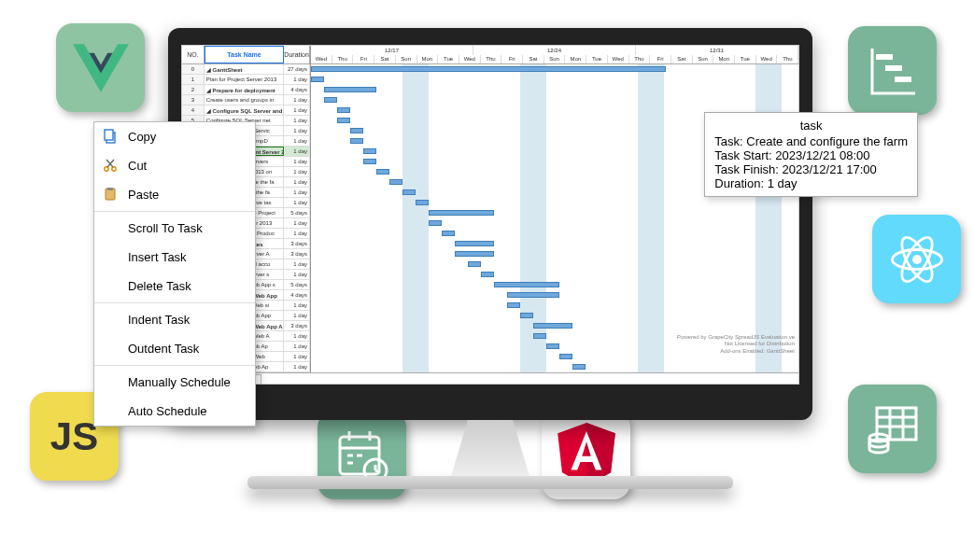  Describe the element at coordinates (641, 60) in the screenshot. I see `day-header: Thu` at that location.